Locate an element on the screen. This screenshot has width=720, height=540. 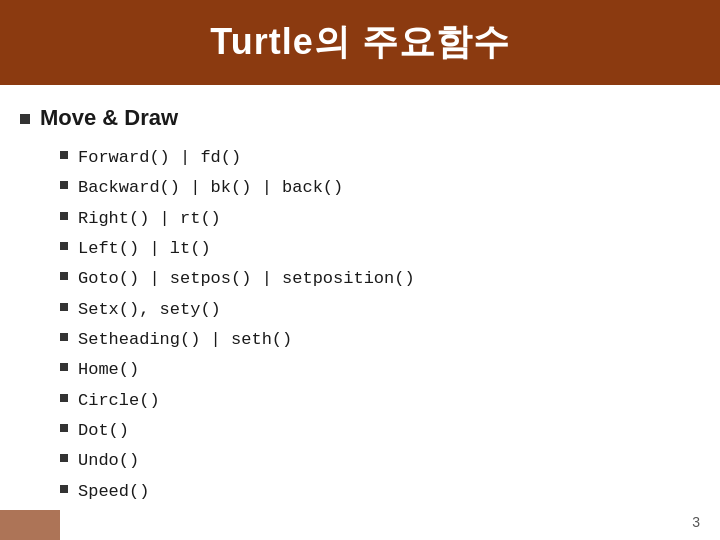
list-item: Setheading() | seth() is located at coordinates (375, 340).